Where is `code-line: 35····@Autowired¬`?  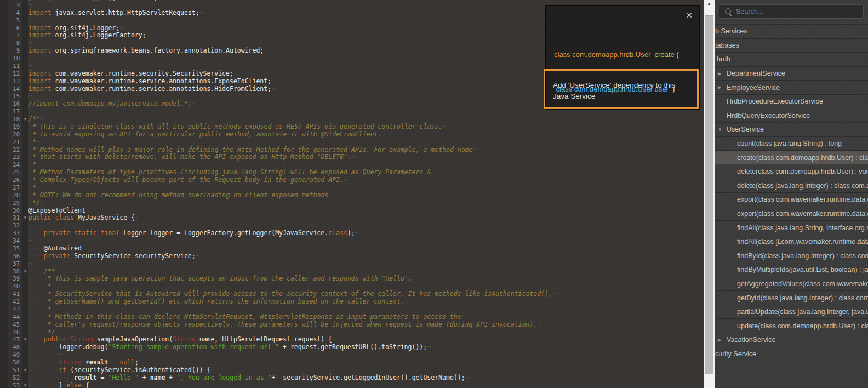 code-line: 35····@Autowired¬ is located at coordinates (352, 249).